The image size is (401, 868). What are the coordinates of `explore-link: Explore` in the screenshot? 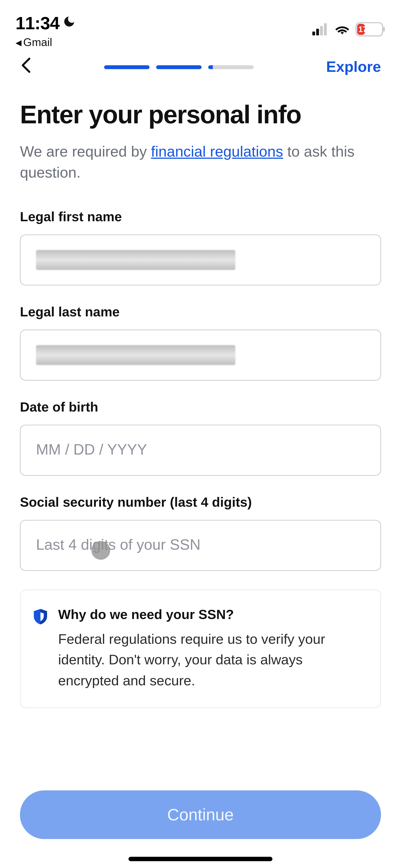 It's located at (353, 67).